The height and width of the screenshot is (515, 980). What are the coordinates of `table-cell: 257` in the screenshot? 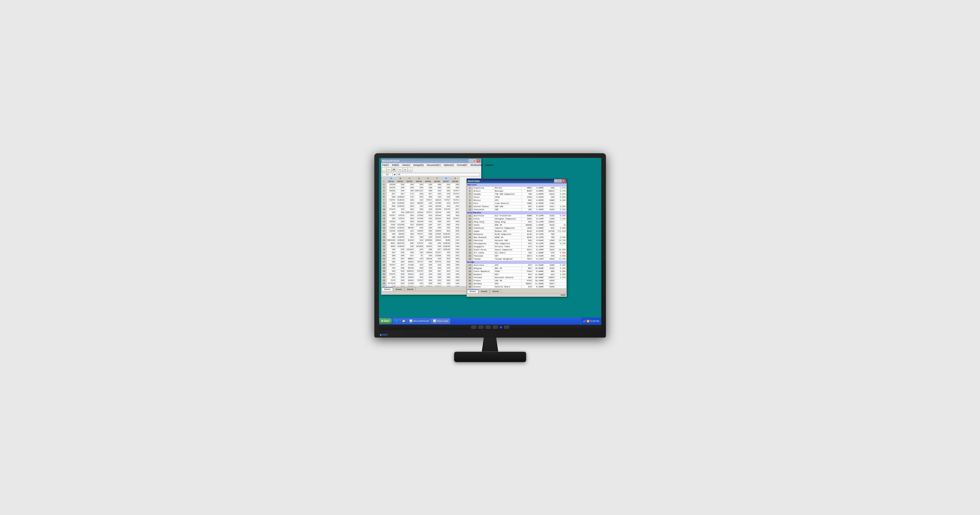 It's located at (400, 265).